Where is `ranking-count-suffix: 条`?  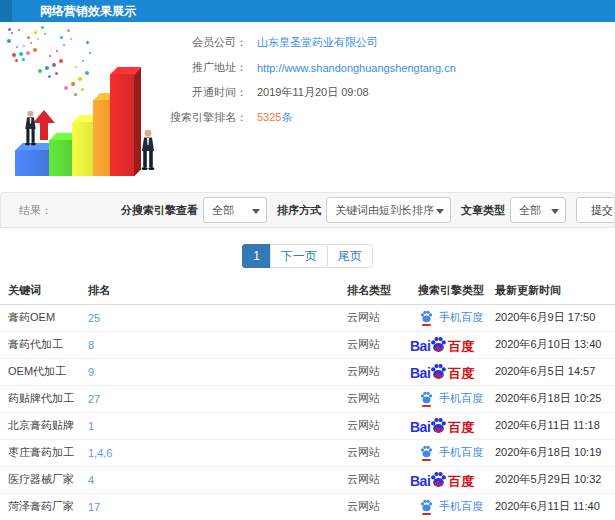
ranking-count-suffix: 条 is located at coordinates (286, 117).